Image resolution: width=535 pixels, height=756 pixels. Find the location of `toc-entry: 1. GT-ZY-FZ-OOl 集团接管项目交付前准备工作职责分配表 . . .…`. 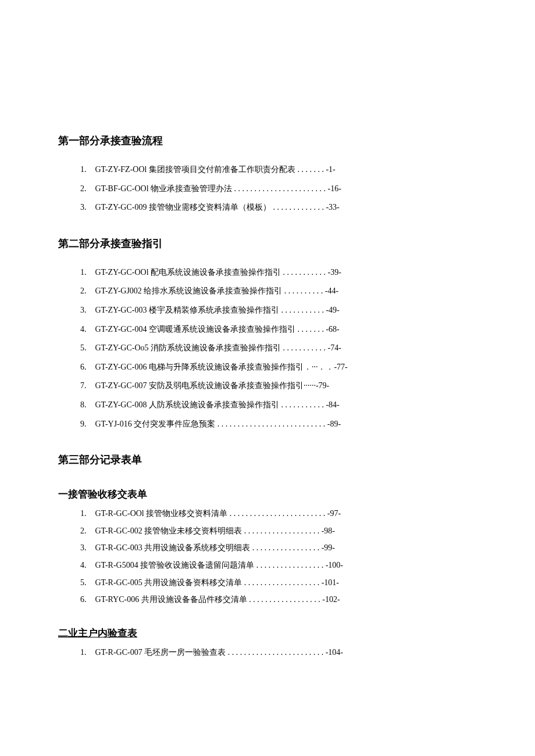

toc-entry: 1. GT-ZY-FZ-OOl 集团接管项目交付前准备工作职责分配表 . . .… is located at coordinates (279, 170).